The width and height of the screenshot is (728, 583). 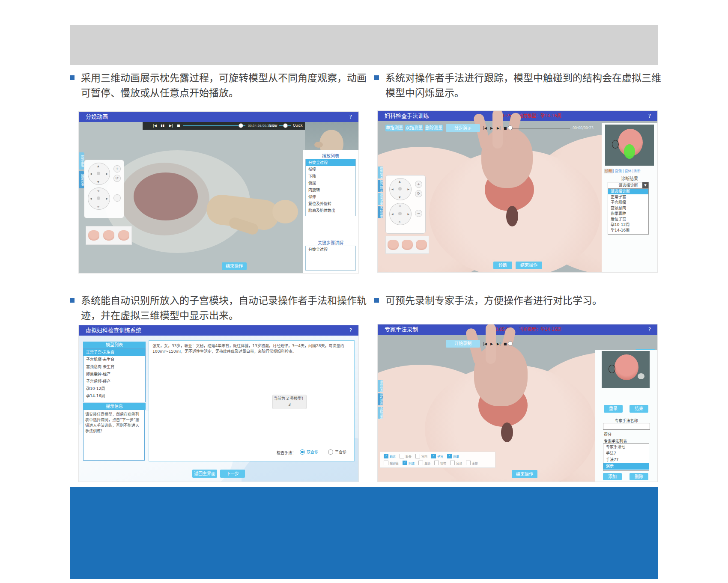 What do you see at coordinates (424, 463) in the screenshot?
I see `checkbox-rectum: 直肠` at bounding box center [424, 463].